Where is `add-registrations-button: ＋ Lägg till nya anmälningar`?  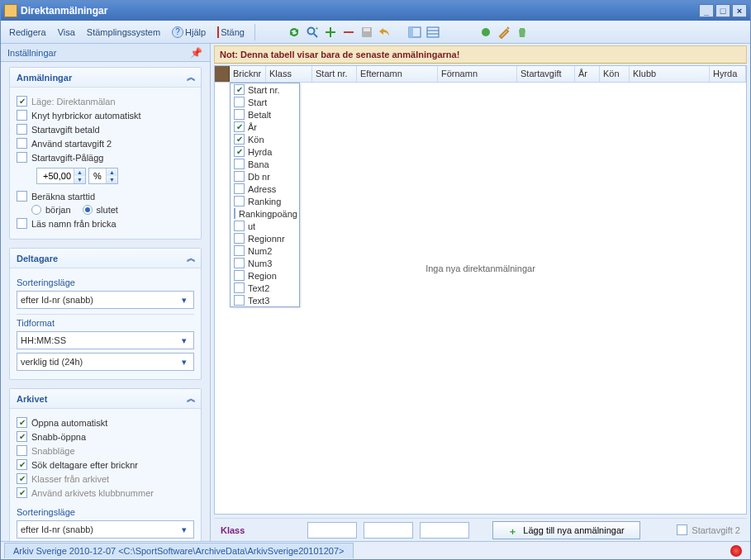
add-registrations-button: ＋ Lägg till nya anmälningar is located at coordinates (566, 530).